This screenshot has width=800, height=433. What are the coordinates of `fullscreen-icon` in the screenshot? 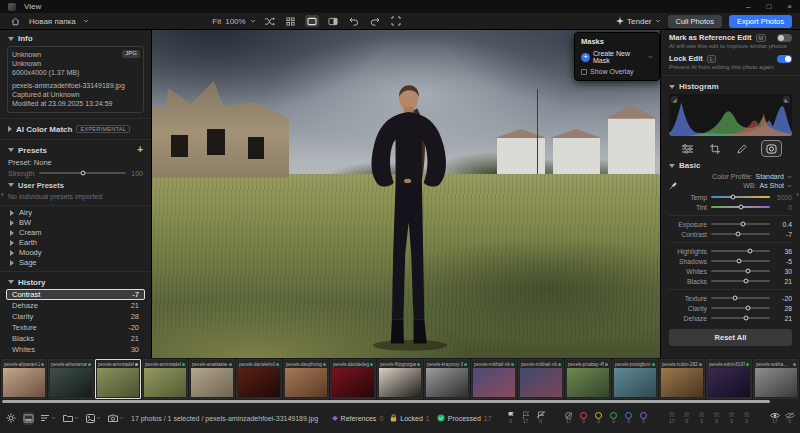 It's located at (396, 21).